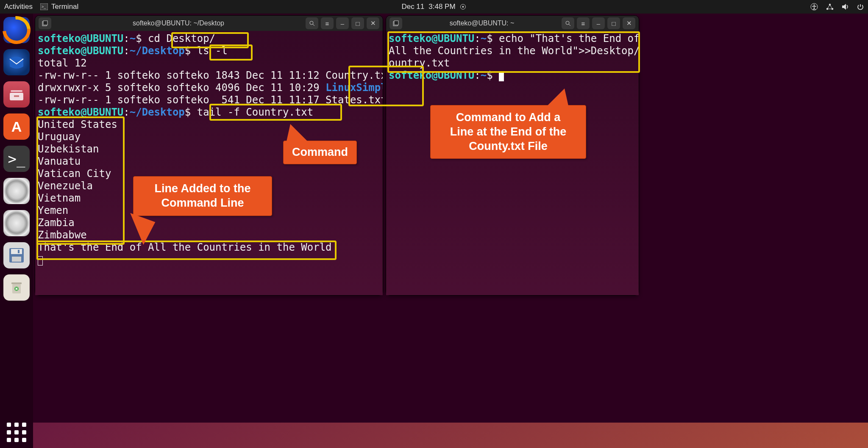 The height and width of the screenshot is (448, 868). Describe the element at coordinates (434, 7) in the screenshot. I see `top-bar: Activities >_ Terminal Dec 11 3:48 PM` at that location.